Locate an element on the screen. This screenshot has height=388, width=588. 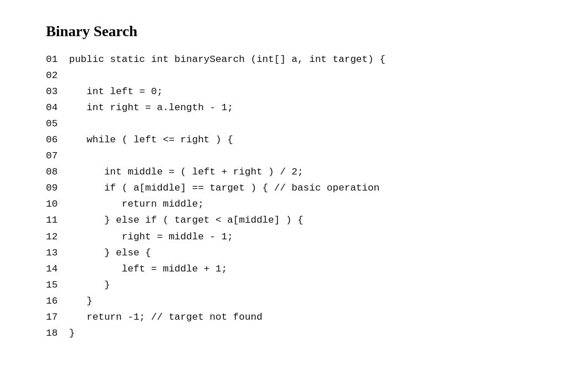
line-number: 03 is located at coordinates (55, 92).